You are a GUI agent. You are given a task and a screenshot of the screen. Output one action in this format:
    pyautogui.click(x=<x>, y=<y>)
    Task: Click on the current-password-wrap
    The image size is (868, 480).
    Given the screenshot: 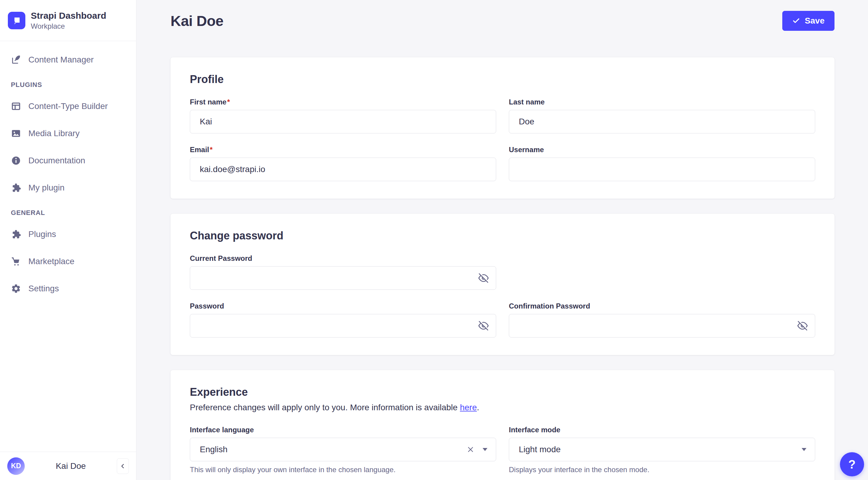 What is the action you would take?
    pyautogui.click(x=343, y=278)
    